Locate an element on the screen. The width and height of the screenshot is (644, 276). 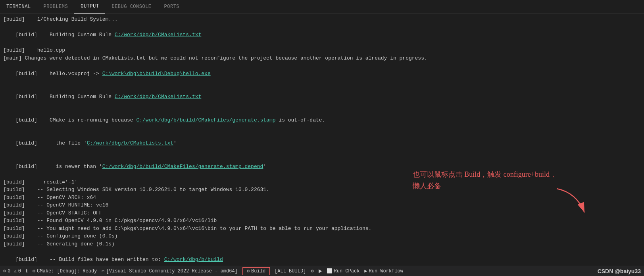
output-line-8: [build] the file 'C:/work/dbg/b/CMakeLis… is located at coordinates (322, 144).